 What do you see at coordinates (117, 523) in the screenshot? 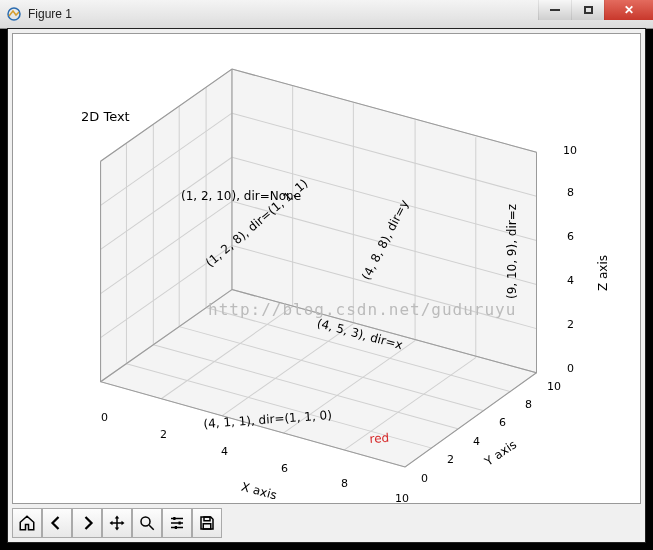
I see `toolbar` at bounding box center [117, 523].